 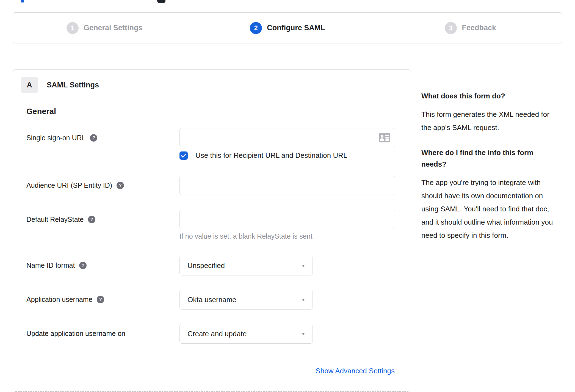 I want to click on app-icon-fragment, so click(x=161, y=2).